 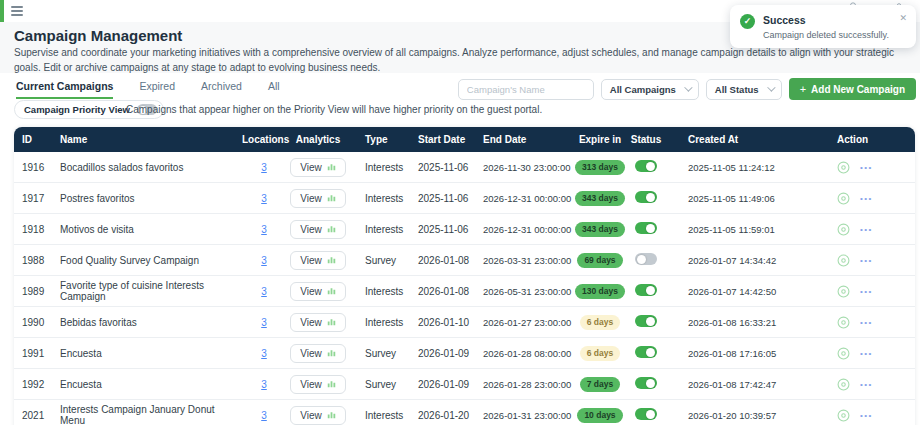 What do you see at coordinates (64, 90) in the screenshot?
I see `tab-current-campaigns: Current Campaigns` at bounding box center [64, 90].